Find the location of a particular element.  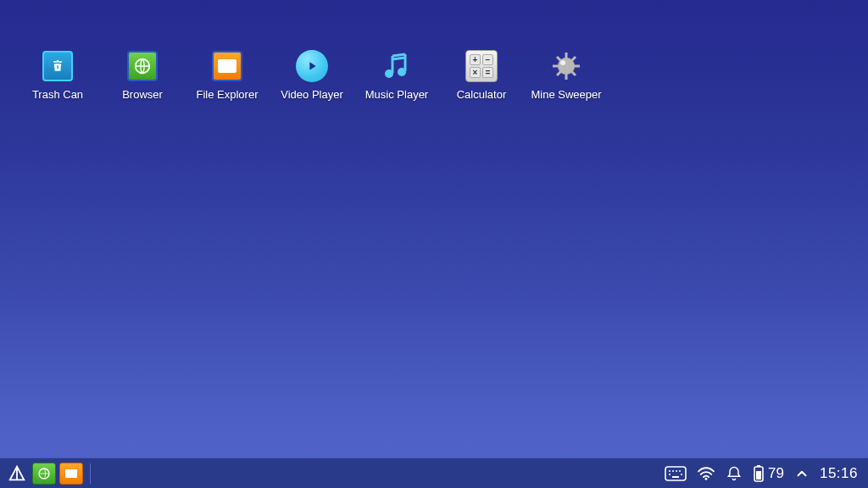

desktop-icon-video-player: Video Player is located at coordinates (312, 75).